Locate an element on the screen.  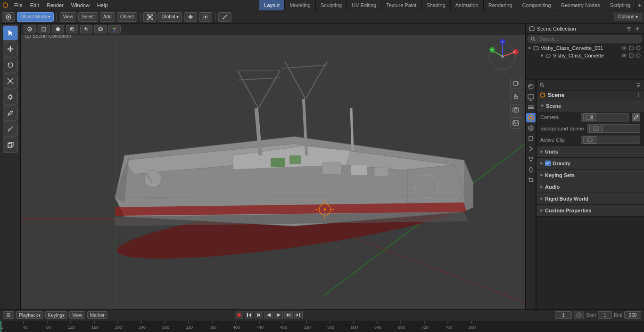
annotate-tool-btn is located at coordinates (10, 113).